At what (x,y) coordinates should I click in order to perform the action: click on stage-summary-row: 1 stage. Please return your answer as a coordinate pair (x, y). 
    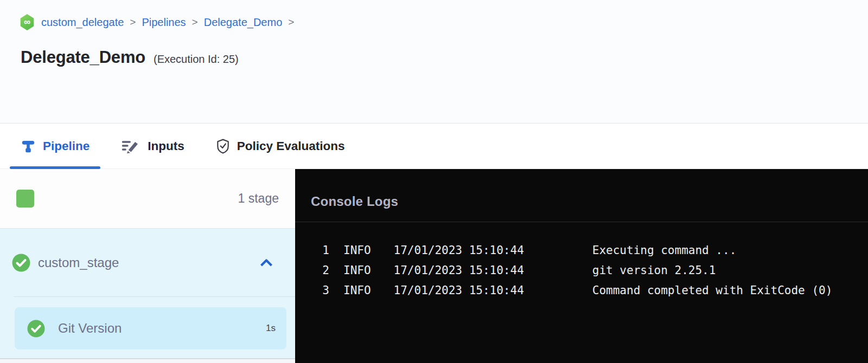
    Looking at the image, I should click on (148, 199).